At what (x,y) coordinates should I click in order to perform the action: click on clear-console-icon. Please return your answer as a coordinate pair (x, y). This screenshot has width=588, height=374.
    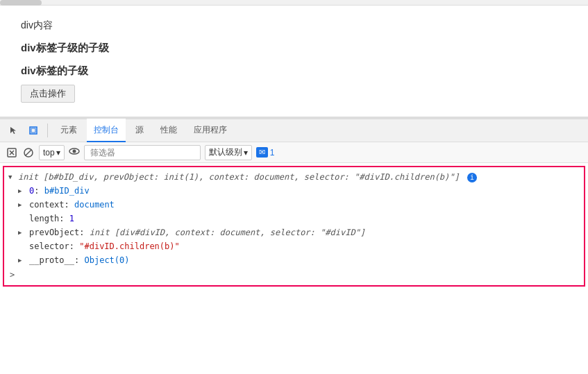
    Looking at the image, I should click on (12, 153).